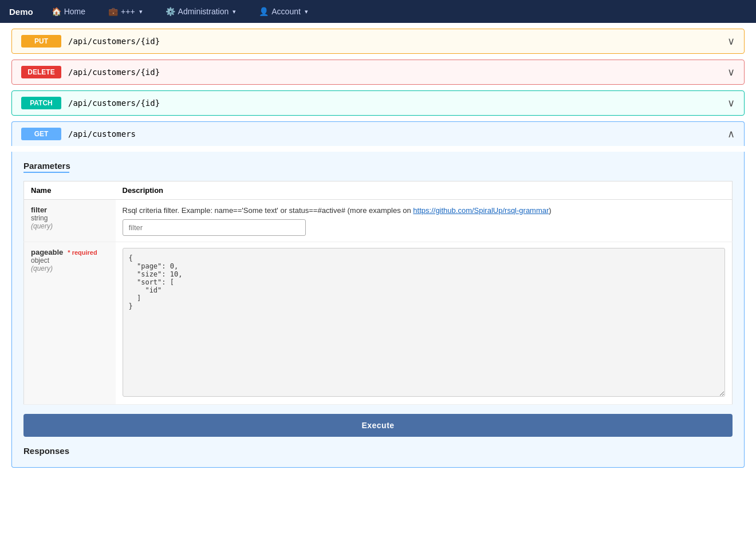 The width and height of the screenshot is (756, 549). What do you see at coordinates (378, 166) in the screenshot?
I see `parameters-header: Parameters` at bounding box center [378, 166].